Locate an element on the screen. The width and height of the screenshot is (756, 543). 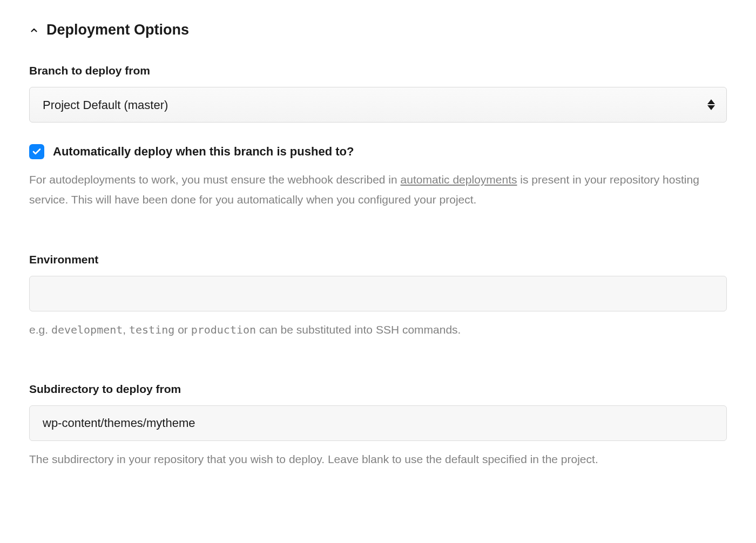
autodeploy-checkbox is located at coordinates (37, 152).